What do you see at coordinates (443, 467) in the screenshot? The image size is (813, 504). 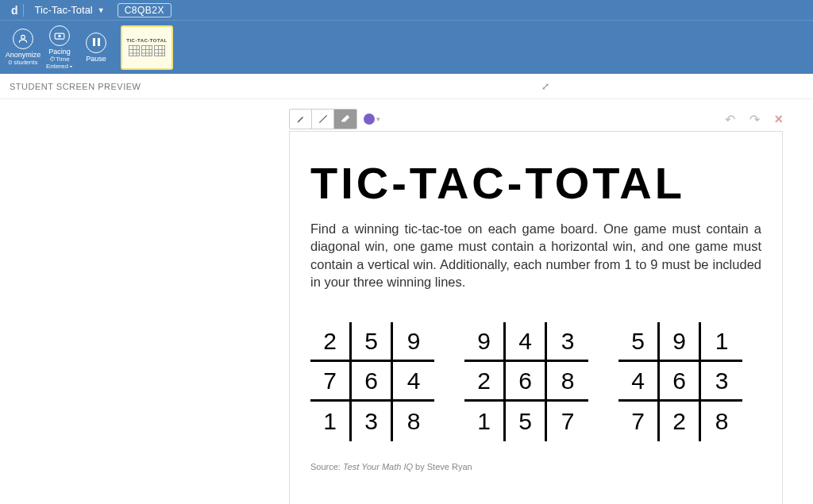 I see `source-suffix: by Steve Ryan` at bounding box center [443, 467].